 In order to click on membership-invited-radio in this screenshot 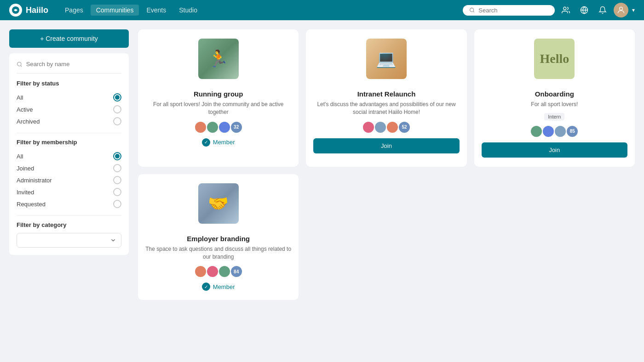, I will do `click(117, 192)`.